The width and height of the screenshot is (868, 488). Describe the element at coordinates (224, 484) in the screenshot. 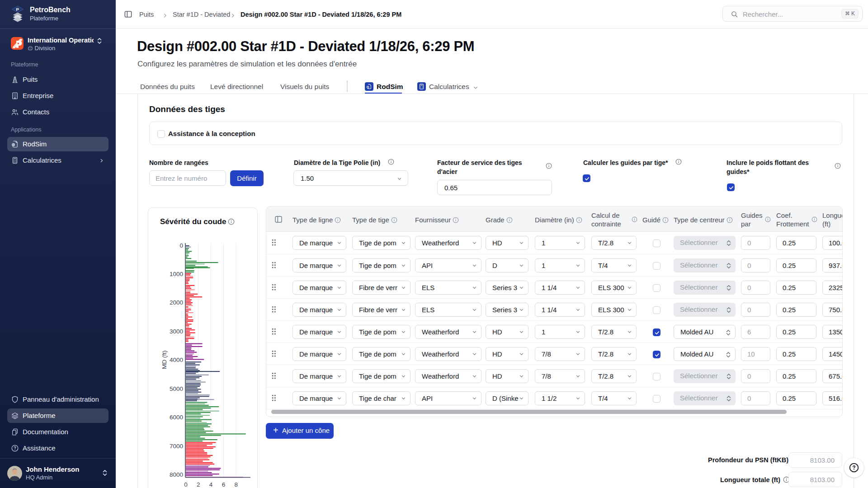

I see `svg-text: 6` at that location.